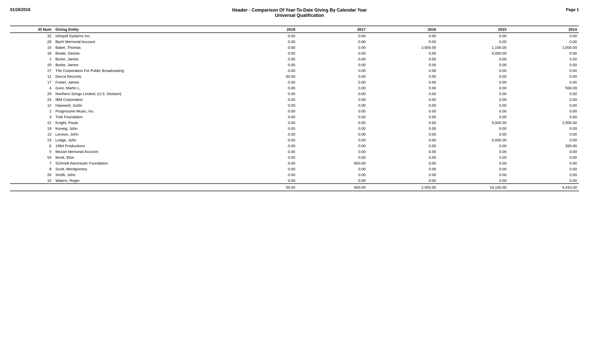 The width and height of the screenshot is (589, 364). Describe the element at coordinates (32, 181) in the screenshot. I see `cell-id: 10` at that location.